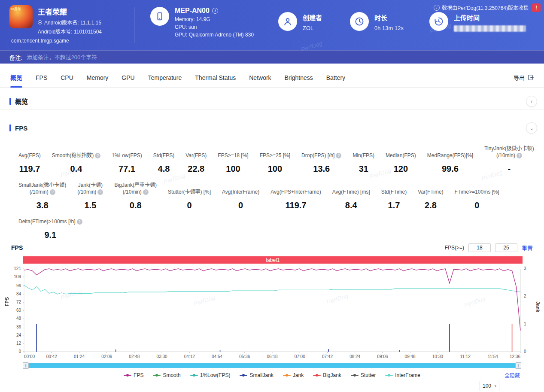  What do you see at coordinates (41, 78) in the screenshot?
I see `tab-FPS: FPS` at bounding box center [41, 78].